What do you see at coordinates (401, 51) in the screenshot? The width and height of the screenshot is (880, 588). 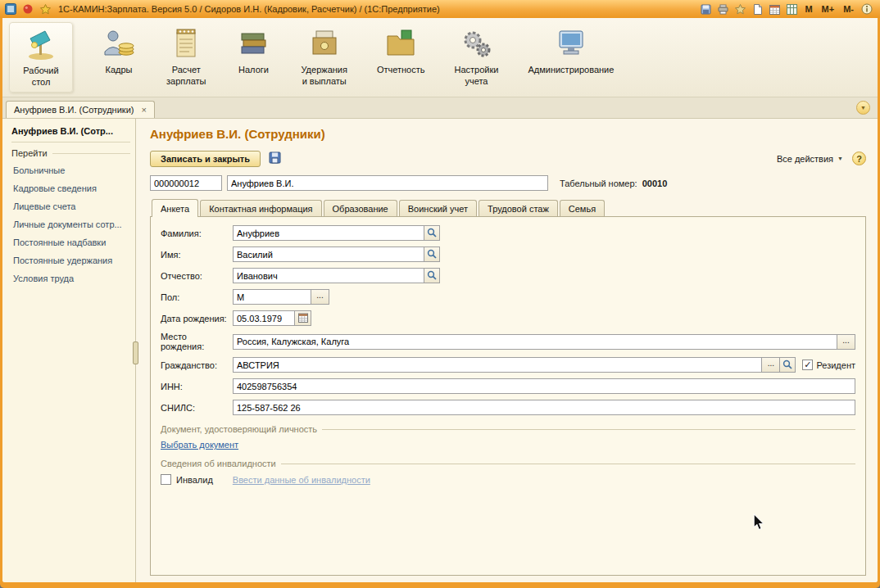 I see `toolbar-item-reporting: Отчетность` at bounding box center [401, 51].